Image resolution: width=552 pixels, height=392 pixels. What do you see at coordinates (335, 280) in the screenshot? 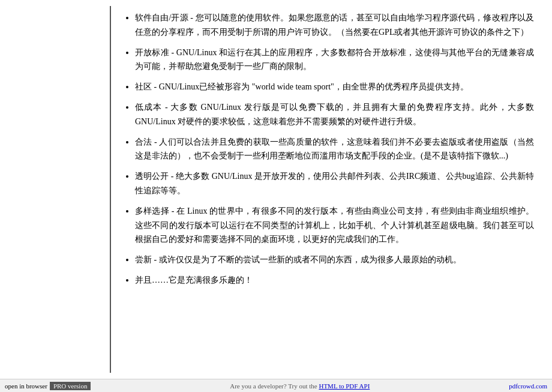
I see `list-item: 并且……它是充满很多乐趣的！` at bounding box center [335, 280].